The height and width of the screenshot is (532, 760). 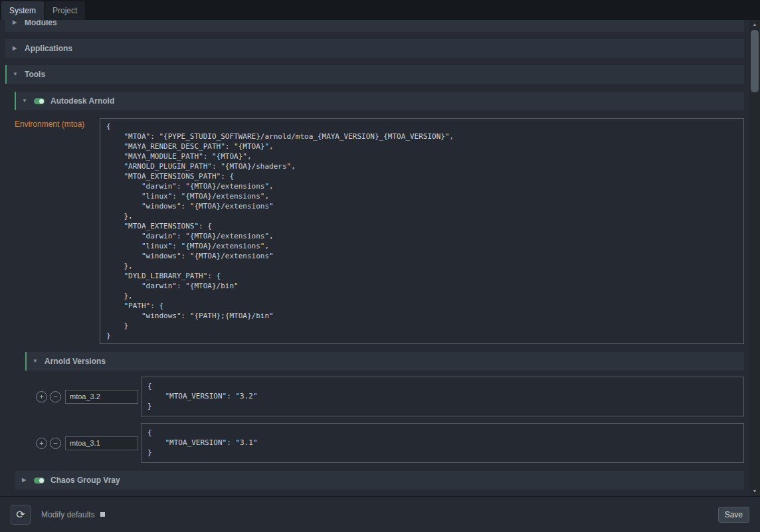 I want to click on scrollbar-thumb, so click(x=755, y=61).